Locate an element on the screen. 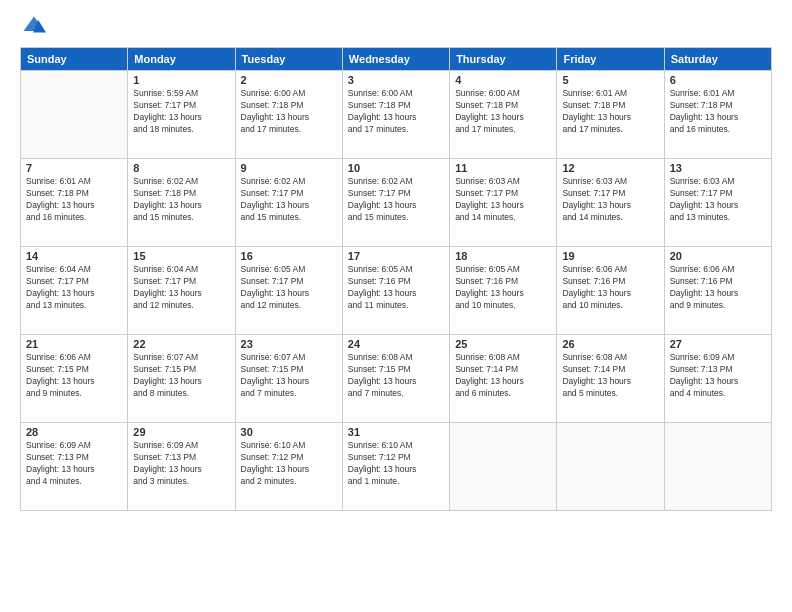  day-number: 28 is located at coordinates (74, 432).